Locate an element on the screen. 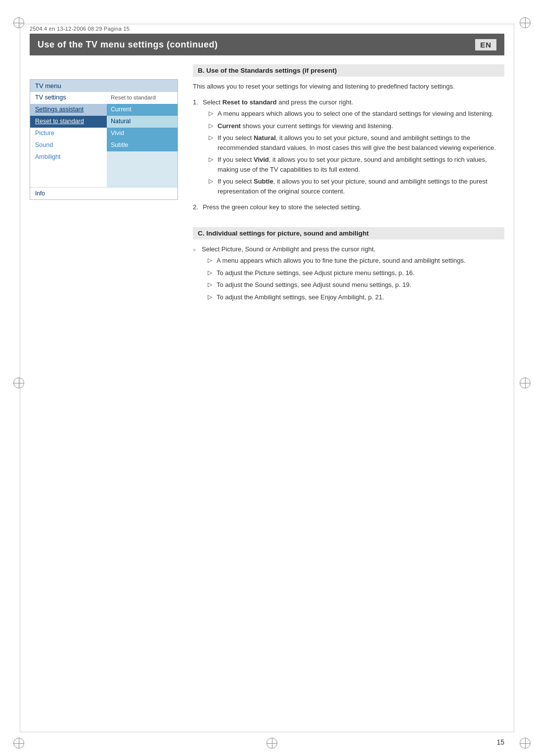 The image size is (534, 756). tv-menu-row-settings-assistant: Settings assistant Current is located at coordinates (104, 110).